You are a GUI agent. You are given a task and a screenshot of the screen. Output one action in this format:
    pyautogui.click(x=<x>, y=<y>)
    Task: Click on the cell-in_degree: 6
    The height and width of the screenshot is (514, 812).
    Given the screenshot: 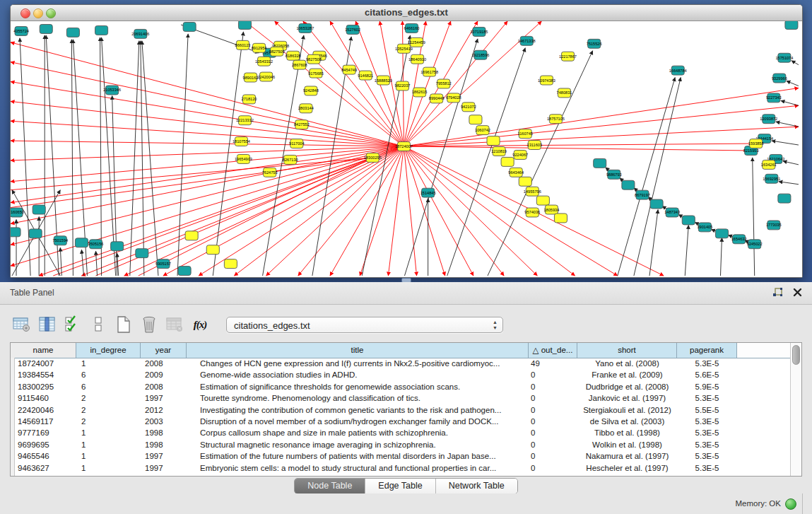 What is the action you would take?
    pyautogui.click(x=109, y=375)
    